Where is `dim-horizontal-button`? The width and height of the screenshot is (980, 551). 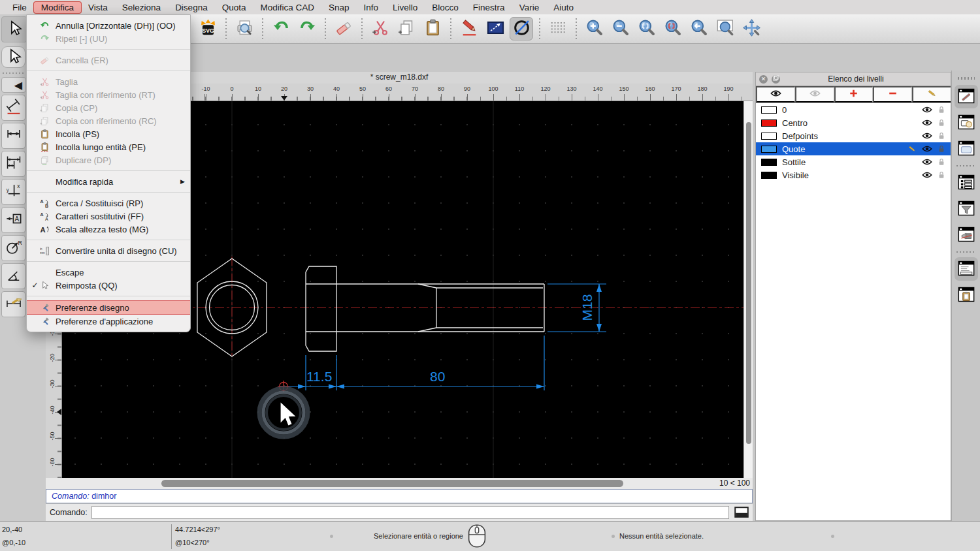 dim-horizontal-button is located at coordinates (13, 136).